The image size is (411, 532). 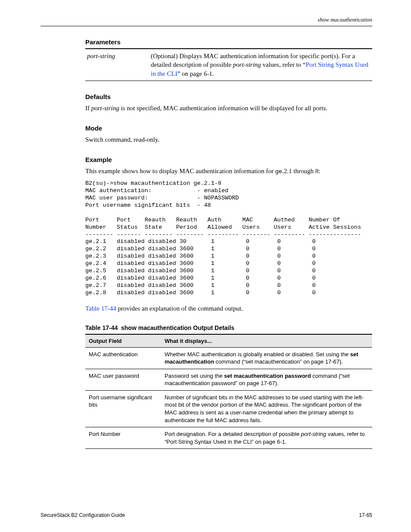 What do you see at coordinates (123, 358) in the screenshot?
I see `output-field: MAC authentication` at bounding box center [123, 358].